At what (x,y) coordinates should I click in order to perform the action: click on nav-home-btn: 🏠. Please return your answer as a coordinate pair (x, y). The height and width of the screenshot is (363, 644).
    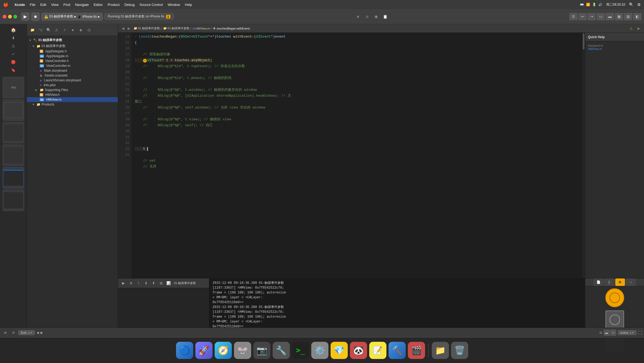
    Looking at the image, I should click on (13, 30).